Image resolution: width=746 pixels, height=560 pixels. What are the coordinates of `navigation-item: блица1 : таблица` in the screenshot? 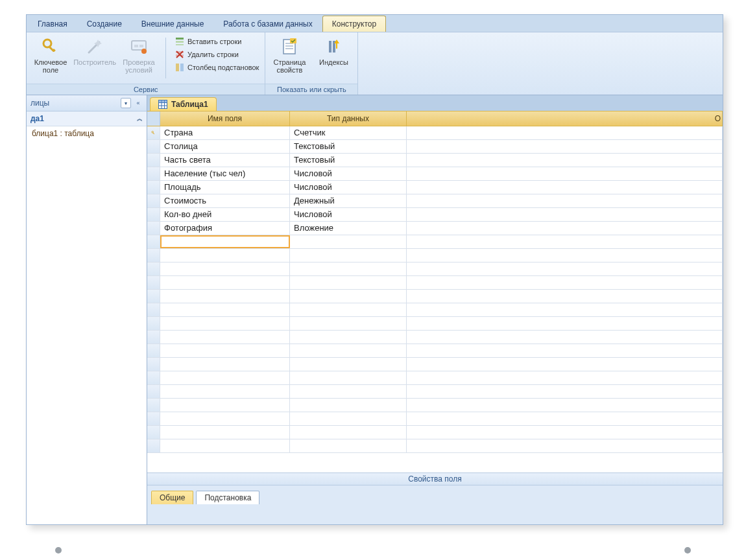 It's located at (87, 134).